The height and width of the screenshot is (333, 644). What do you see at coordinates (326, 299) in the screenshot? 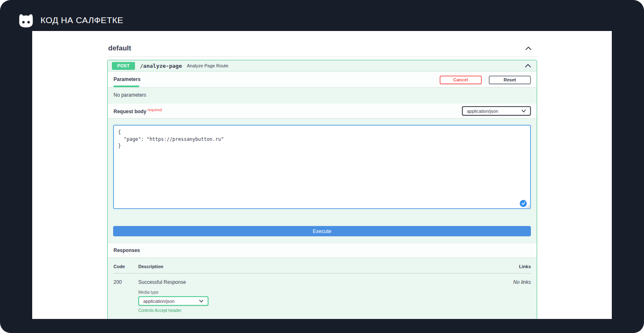
I see `response-description-cell: Successful Response Media type applicati…` at bounding box center [326, 299].